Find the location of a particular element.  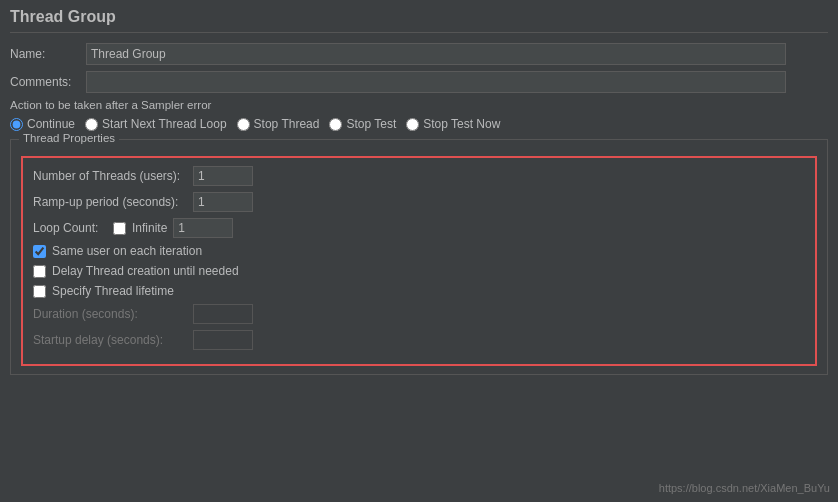

startup-delay-label: Startup delay (seconds): is located at coordinates (113, 340).